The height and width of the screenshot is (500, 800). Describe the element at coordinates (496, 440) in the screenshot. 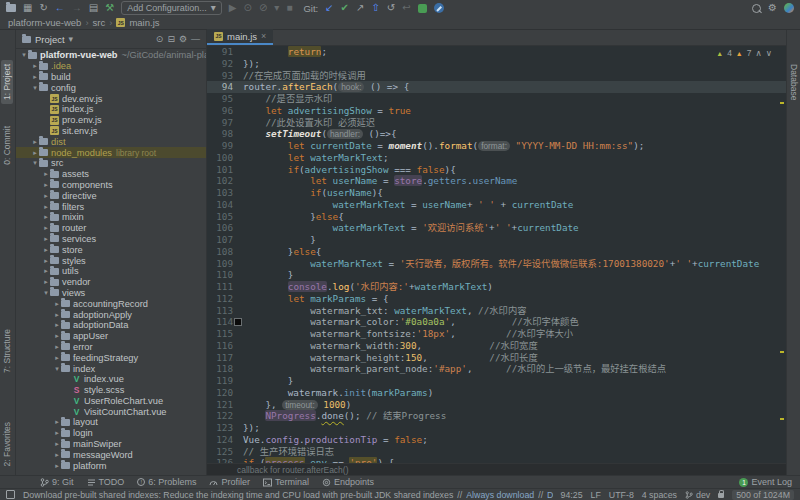

I see `code-line-124: 124Vue.config.productionTip = false;` at that location.